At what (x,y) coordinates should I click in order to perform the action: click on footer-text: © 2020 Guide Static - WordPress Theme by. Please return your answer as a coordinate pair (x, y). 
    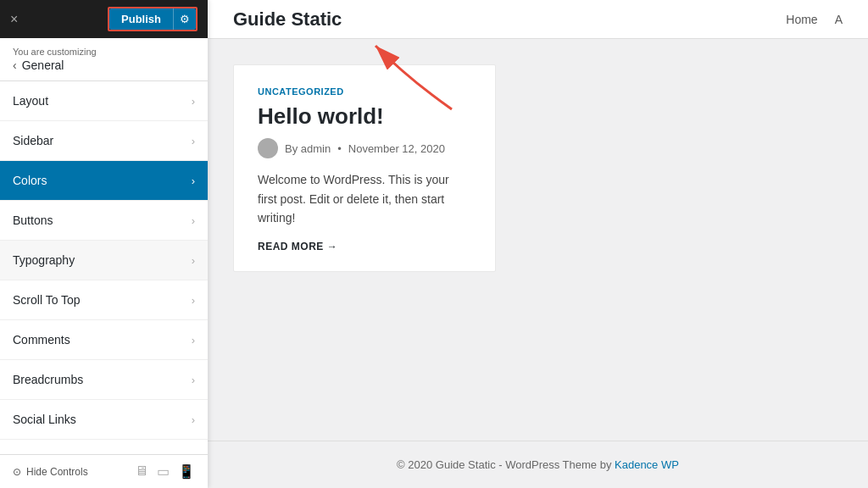
    Looking at the image, I should click on (505, 464).